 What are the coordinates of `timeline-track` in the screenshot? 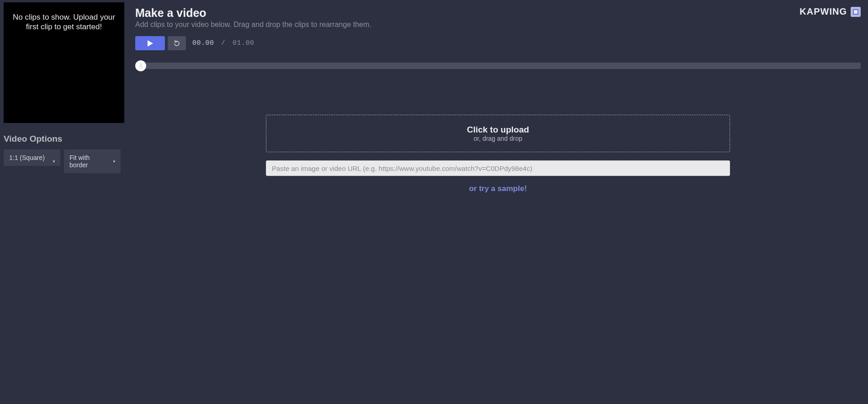 It's located at (498, 66).